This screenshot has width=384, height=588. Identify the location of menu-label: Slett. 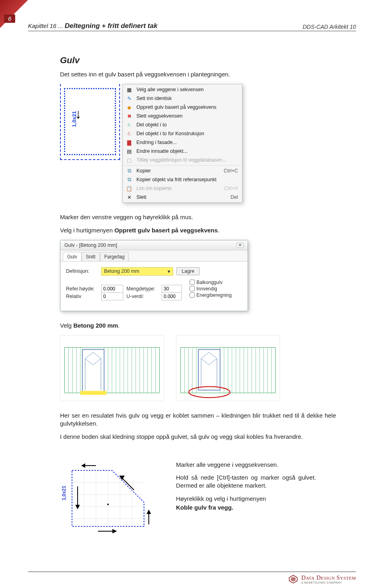
(142, 197).